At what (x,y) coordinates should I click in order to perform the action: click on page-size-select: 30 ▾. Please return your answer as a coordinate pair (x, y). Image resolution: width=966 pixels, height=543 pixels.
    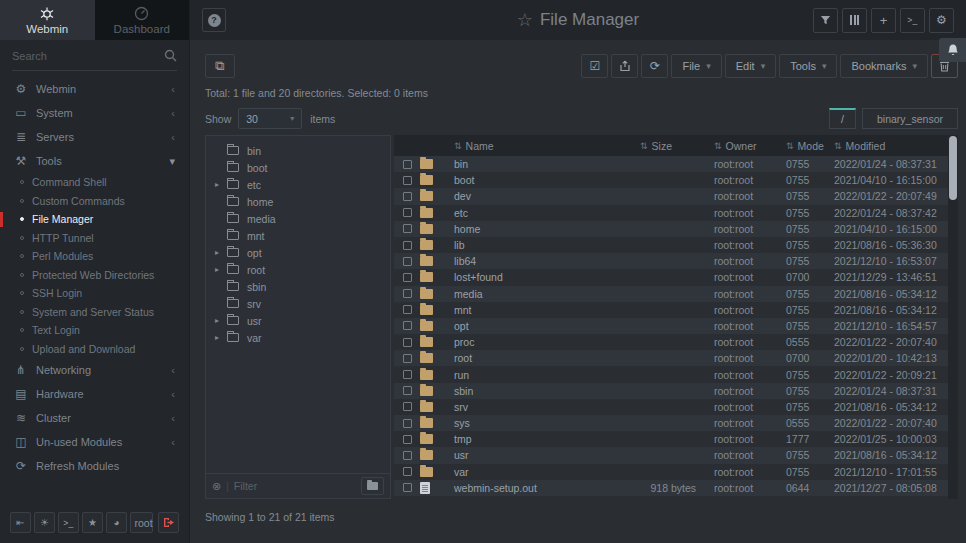
    Looking at the image, I should click on (270, 118).